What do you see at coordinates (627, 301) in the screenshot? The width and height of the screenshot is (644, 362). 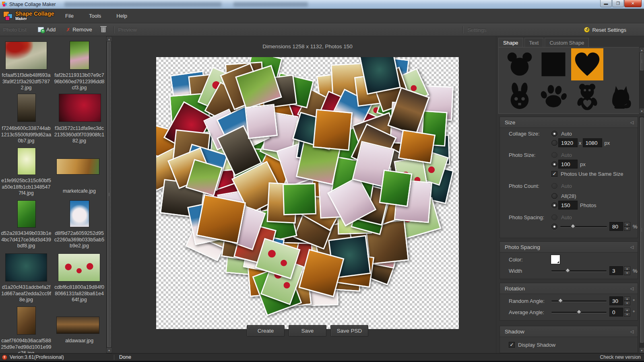 I see `random-angle-spinner: ▲▼` at bounding box center [627, 301].